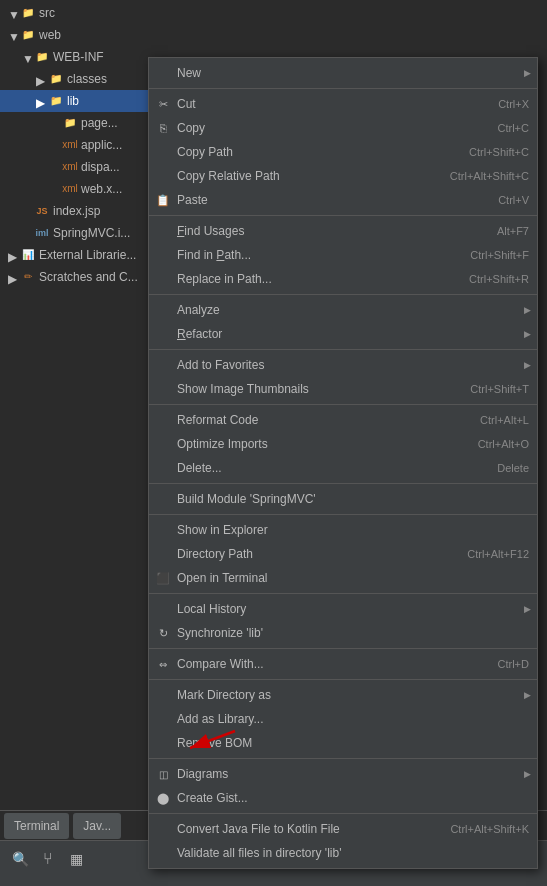  Describe the element at coordinates (163, 128) in the screenshot. I see `copy-icon: ⎘` at that location.